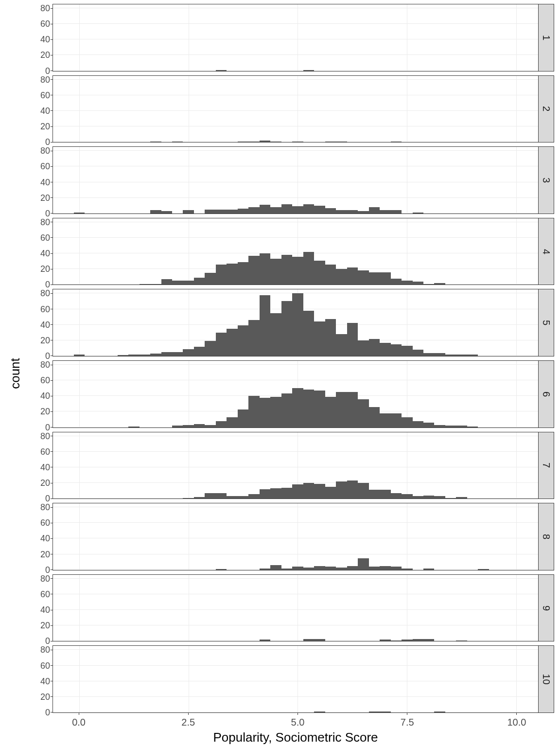 The height and width of the screenshot is (747, 560). What do you see at coordinates (546, 109) in the screenshot?
I see `facet-strip: 2` at bounding box center [546, 109].